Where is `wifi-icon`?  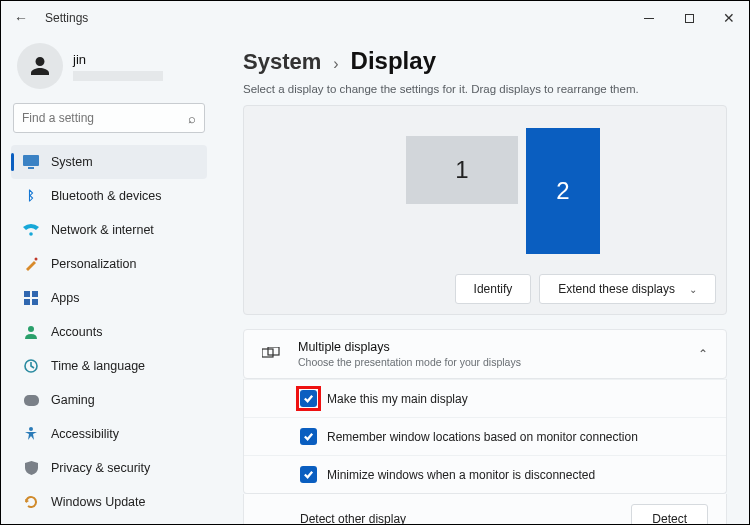 wifi-icon is located at coordinates (31, 230).